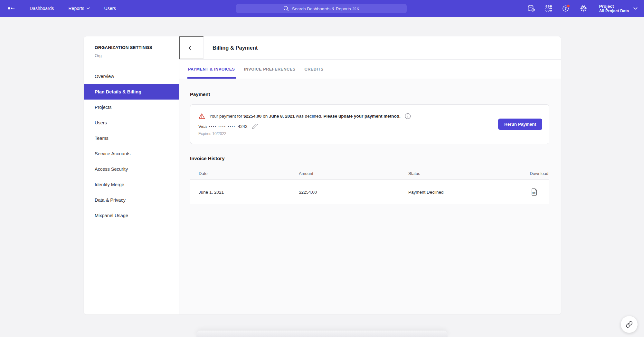 Image resolution: width=644 pixels, height=337 pixels. What do you see at coordinates (42, 8) in the screenshot?
I see `nav-item-label: Dashboards` at bounding box center [42, 8].